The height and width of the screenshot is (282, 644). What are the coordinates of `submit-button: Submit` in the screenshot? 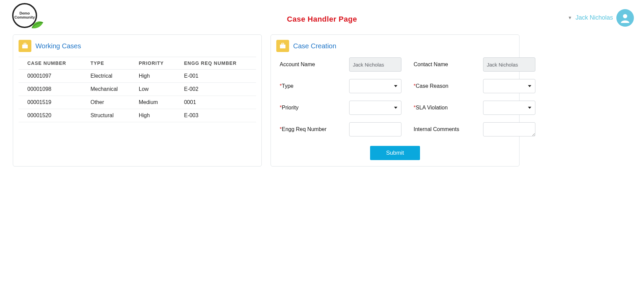 It's located at (395, 153).